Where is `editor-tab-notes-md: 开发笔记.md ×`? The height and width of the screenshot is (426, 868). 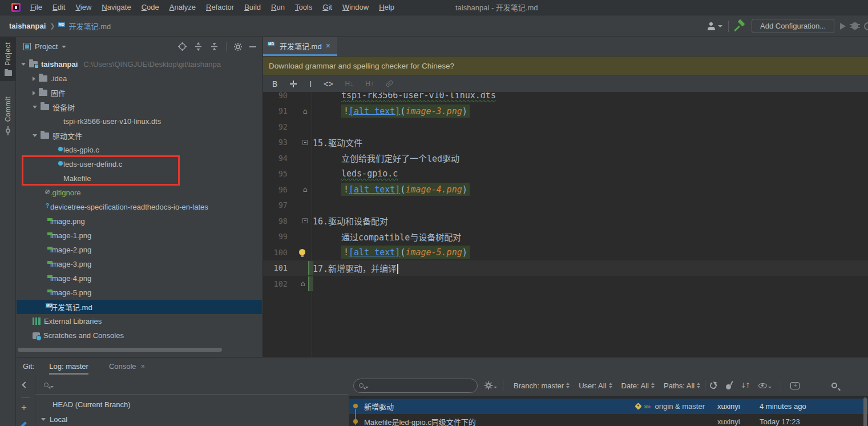
editor-tab-notes-md: 开发笔记.md × is located at coordinates (300, 47).